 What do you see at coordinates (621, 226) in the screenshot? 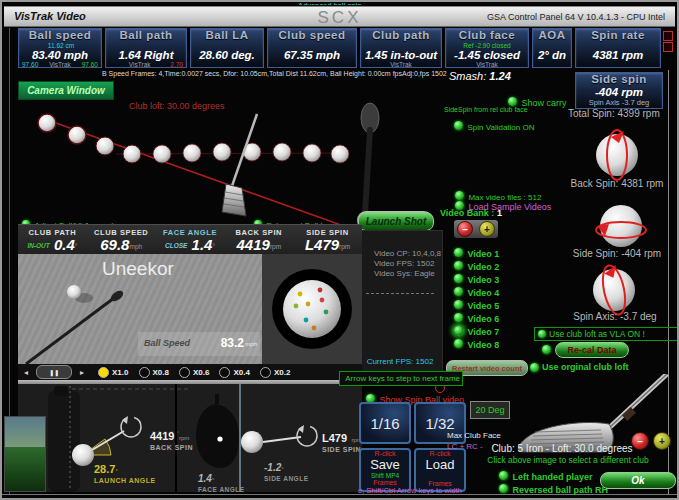
I see `side-spin-ball-icon` at bounding box center [621, 226].